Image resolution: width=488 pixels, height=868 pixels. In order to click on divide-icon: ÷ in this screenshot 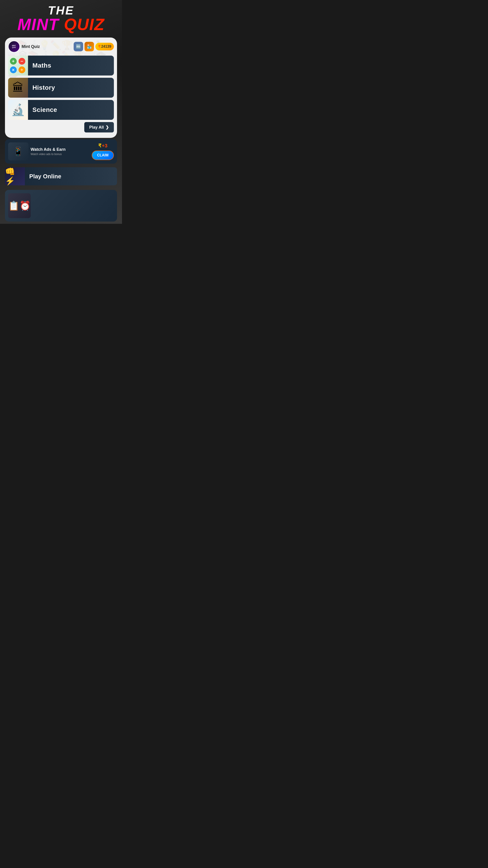, I will do `click(22, 70)`.